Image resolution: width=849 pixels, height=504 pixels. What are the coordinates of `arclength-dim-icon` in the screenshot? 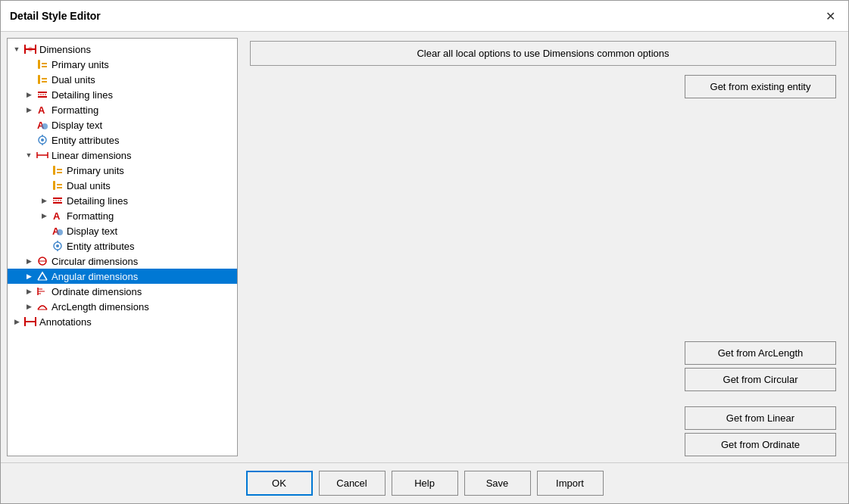 It's located at (42, 306).